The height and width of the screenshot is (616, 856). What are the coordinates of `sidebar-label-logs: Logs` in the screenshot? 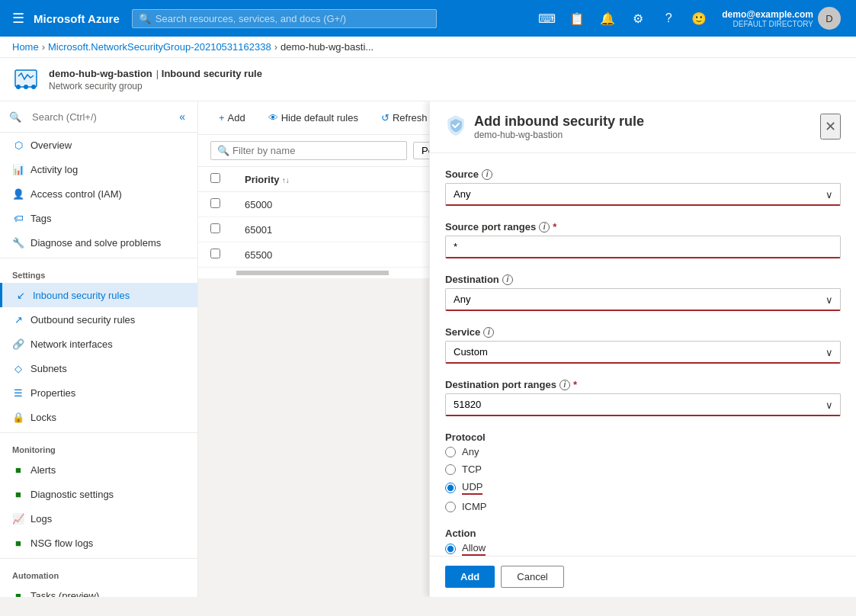 It's located at (41, 518).